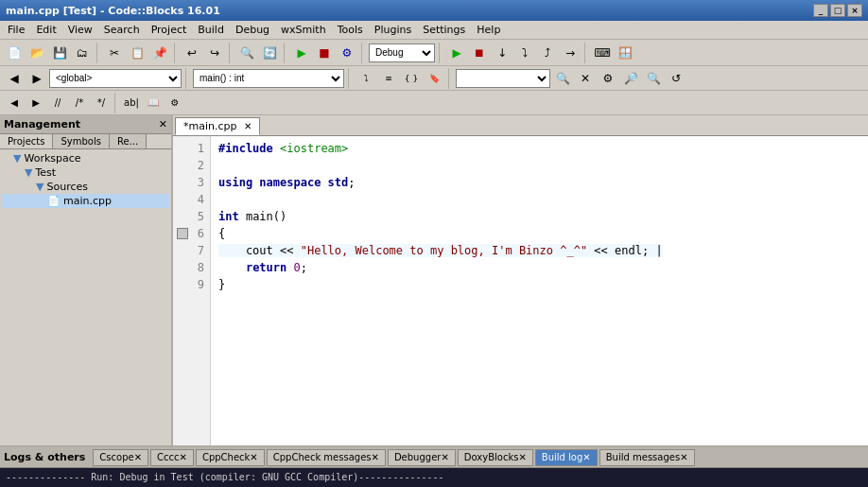 The width and height of the screenshot is (868, 487). Describe the element at coordinates (547, 53) in the screenshot. I see `debug-out-button: ⤴` at that location.